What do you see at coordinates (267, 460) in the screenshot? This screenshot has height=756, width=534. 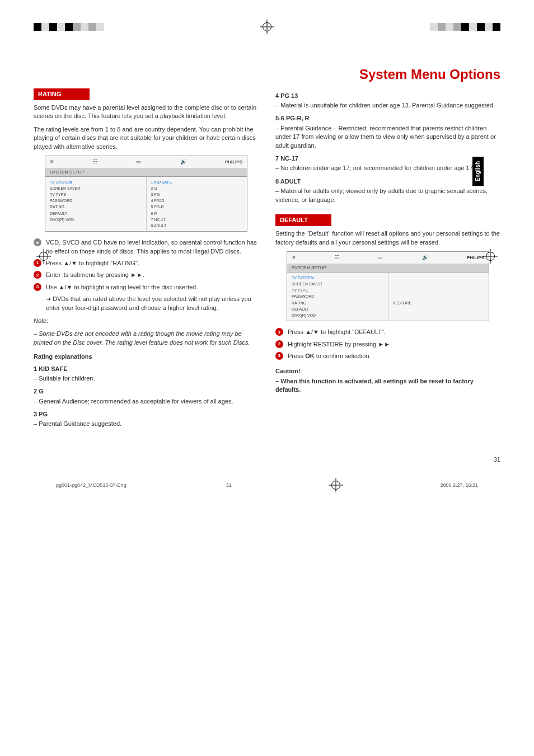 I see `page-number: 31` at bounding box center [267, 460].